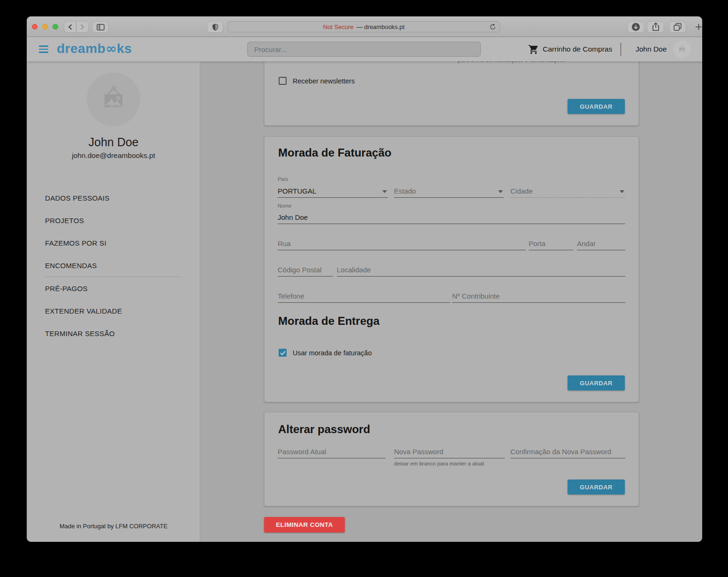 This screenshot has width=728, height=577. What do you see at coordinates (364, 27) in the screenshot?
I see `browser-chrome: Not Secure — dreambooks.pt` at bounding box center [364, 27].